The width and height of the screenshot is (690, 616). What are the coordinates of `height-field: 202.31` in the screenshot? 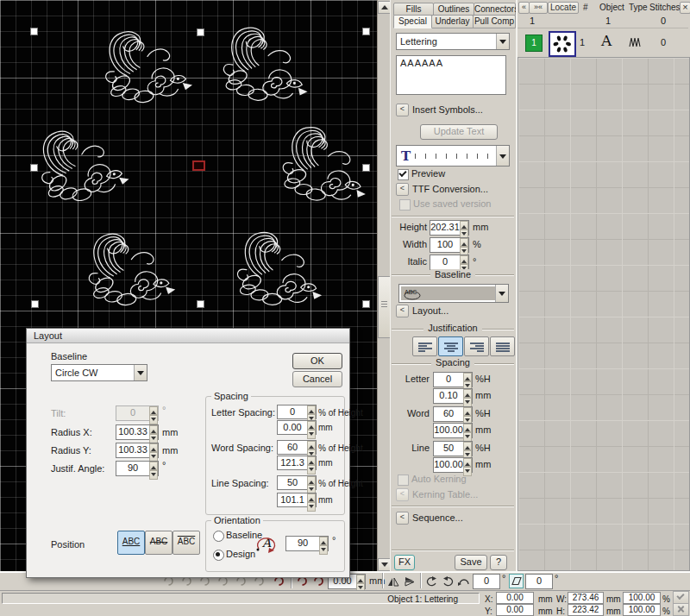 It's located at (449, 228).